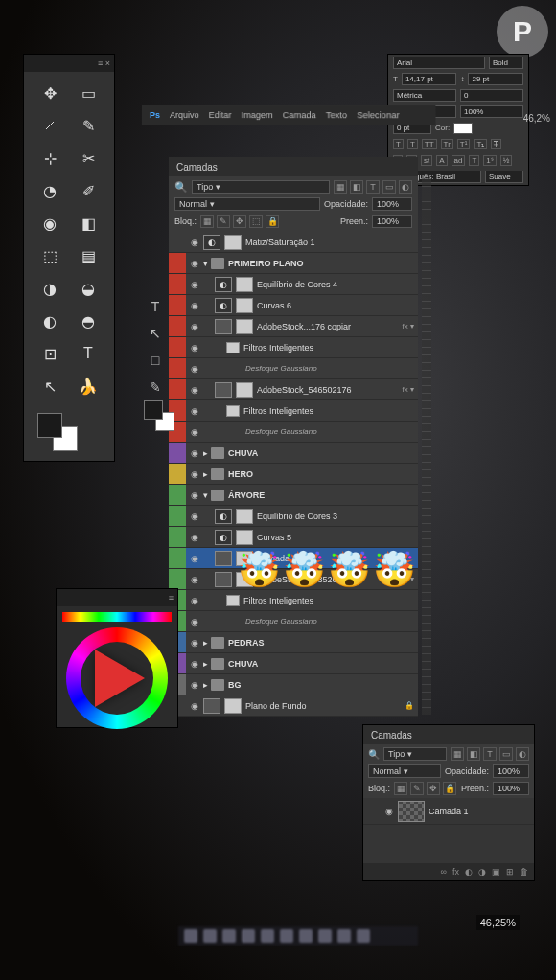 This screenshot has height=980, width=556. I want to click on layer-row: ◉▸HERO, so click(293, 474).